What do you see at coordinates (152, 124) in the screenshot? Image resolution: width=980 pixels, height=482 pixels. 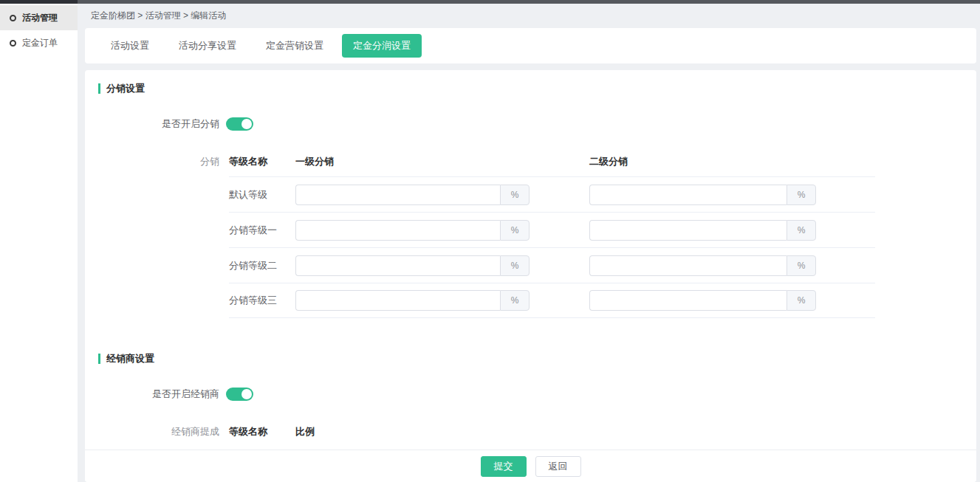 I see `distribution-toggle-label: 是否开启分销` at bounding box center [152, 124].